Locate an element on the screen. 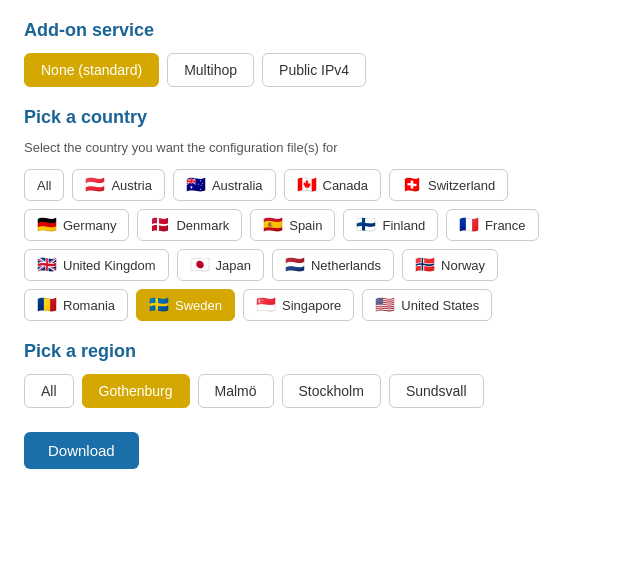  addon-button-group: None (standard) Multihop Public IPv4 is located at coordinates (312, 70).